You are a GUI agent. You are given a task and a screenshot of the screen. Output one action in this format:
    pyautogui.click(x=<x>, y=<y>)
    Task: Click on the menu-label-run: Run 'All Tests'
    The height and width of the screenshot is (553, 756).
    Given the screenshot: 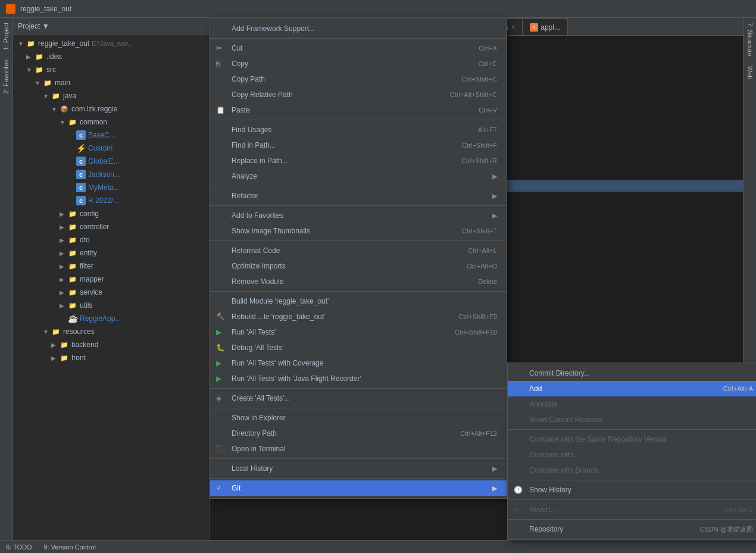 What is the action you would take?
    pyautogui.click(x=254, y=332)
    